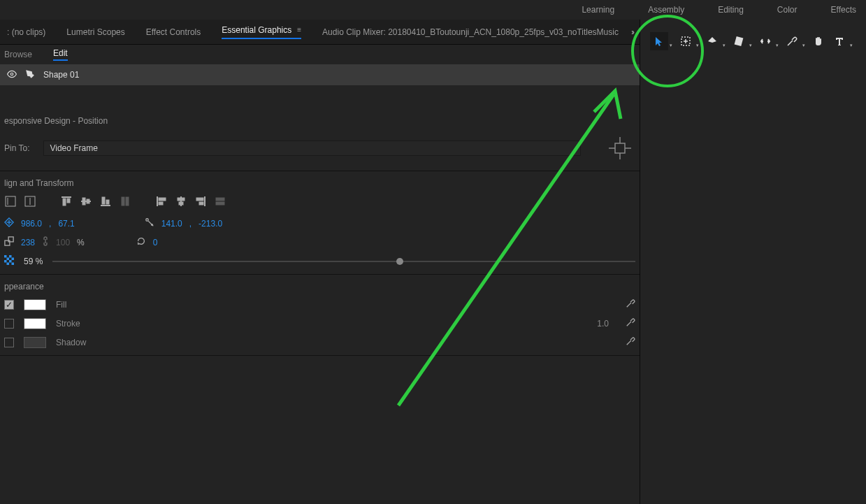 The height and width of the screenshot is (504, 866). What do you see at coordinates (63, 243) in the screenshot?
I see `scale-locked: 100` at bounding box center [63, 243].